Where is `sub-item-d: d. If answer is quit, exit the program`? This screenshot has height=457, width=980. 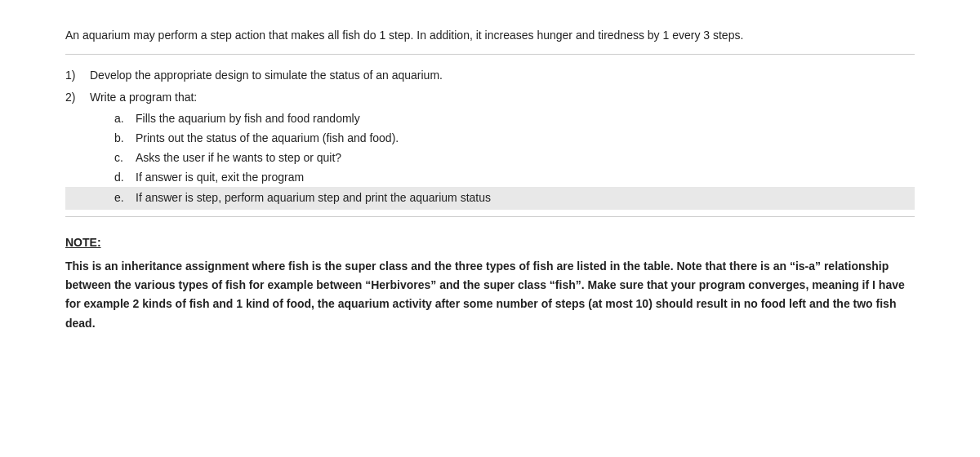
sub-item-d: d. If answer is quit, exit the program is located at coordinates (514, 178).